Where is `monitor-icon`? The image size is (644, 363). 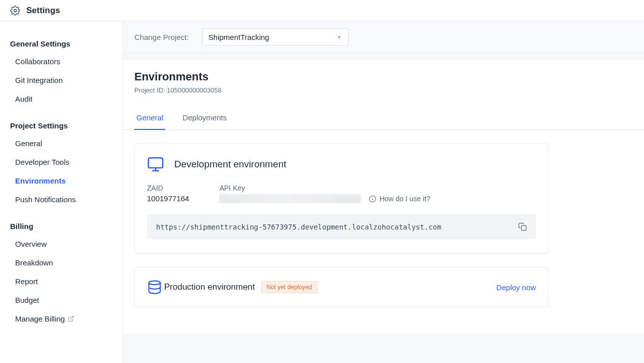 monitor-icon is located at coordinates (156, 164).